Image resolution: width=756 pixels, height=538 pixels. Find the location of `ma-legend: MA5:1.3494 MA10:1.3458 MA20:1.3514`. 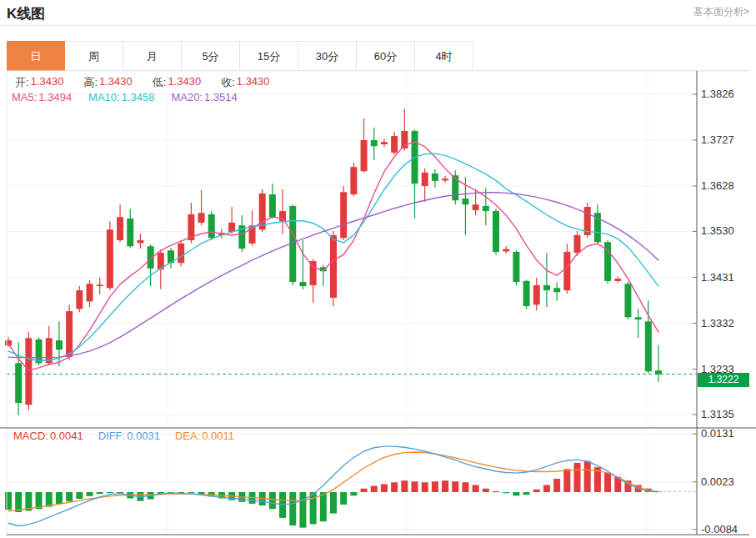

ma-legend: MA5:1.3494 MA10:1.3458 MA20:1.3514 is located at coordinates (125, 97).